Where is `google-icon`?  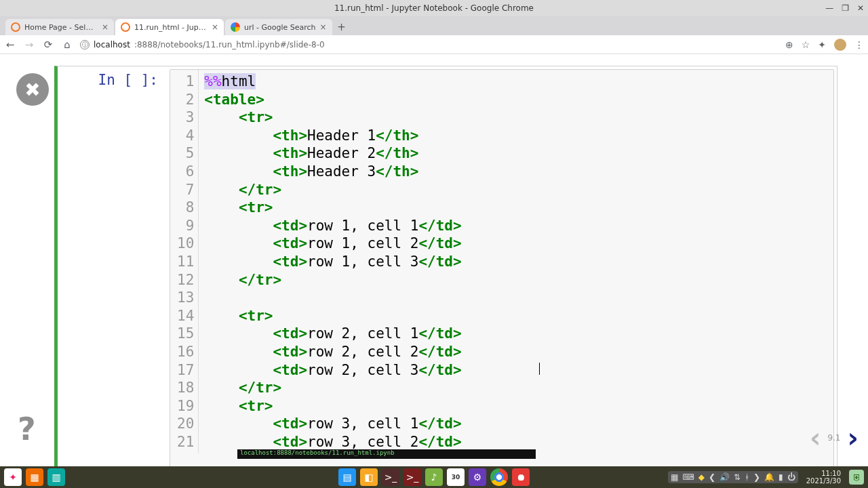 google-icon is located at coordinates (235, 27).